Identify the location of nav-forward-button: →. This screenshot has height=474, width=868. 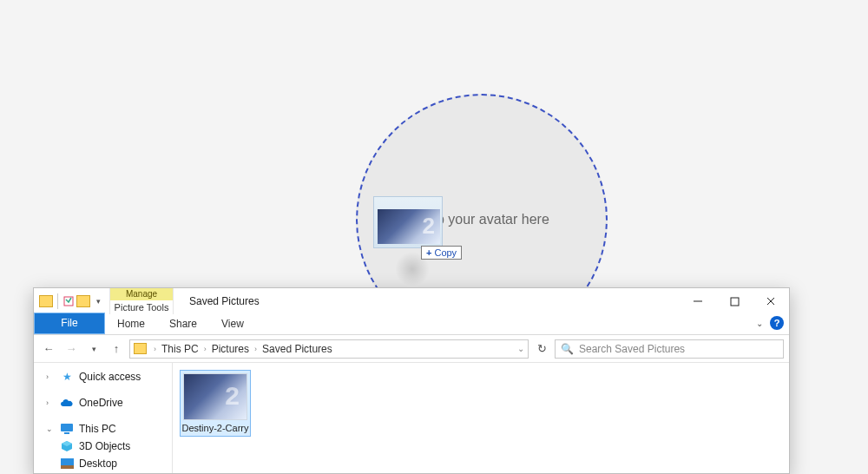
(71, 349).